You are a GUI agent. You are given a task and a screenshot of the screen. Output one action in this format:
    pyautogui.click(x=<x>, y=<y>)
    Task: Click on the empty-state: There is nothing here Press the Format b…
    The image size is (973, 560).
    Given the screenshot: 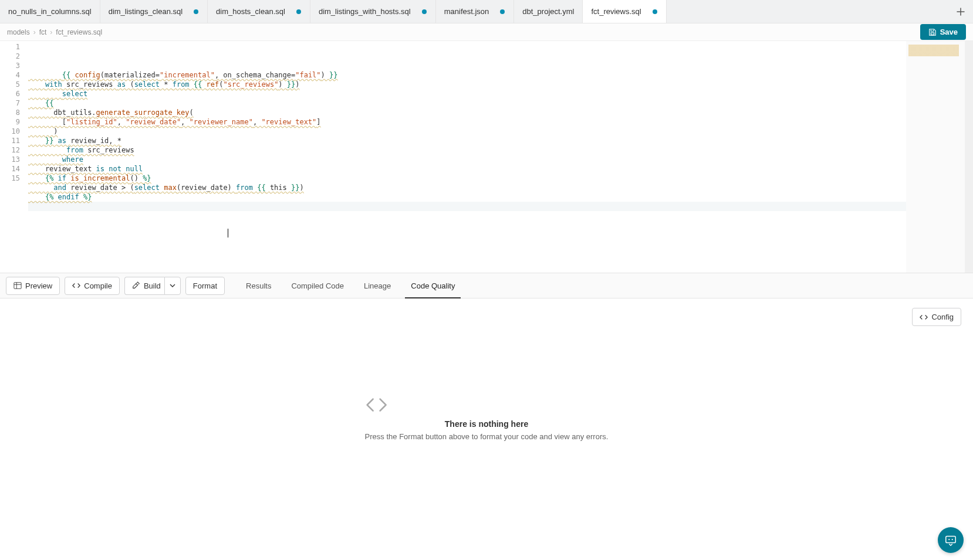 What is the action you would take?
    pyautogui.click(x=487, y=419)
    